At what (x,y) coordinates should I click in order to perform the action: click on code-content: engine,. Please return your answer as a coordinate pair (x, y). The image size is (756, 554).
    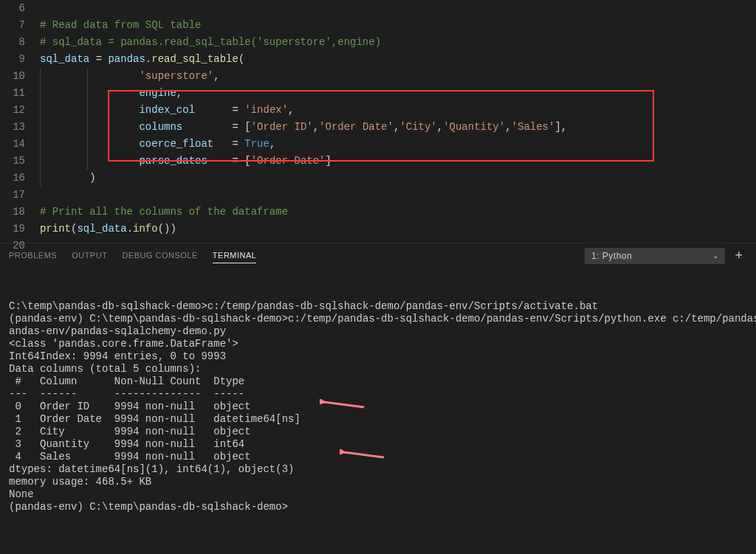
    Looking at the image, I should click on (398, 93).